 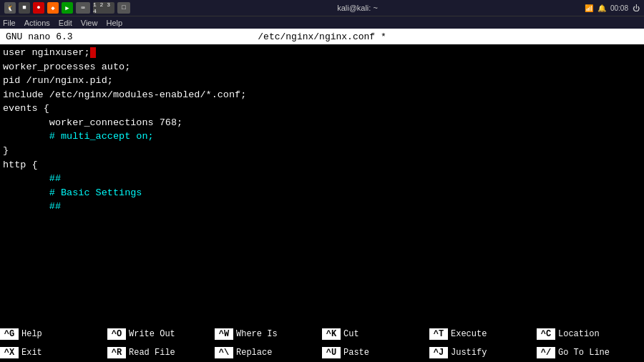 What do you see at coordinates (268, 353) in the screenshot?
I see `shortcut-item: ^\Replace` at bounding box center [268, 353].